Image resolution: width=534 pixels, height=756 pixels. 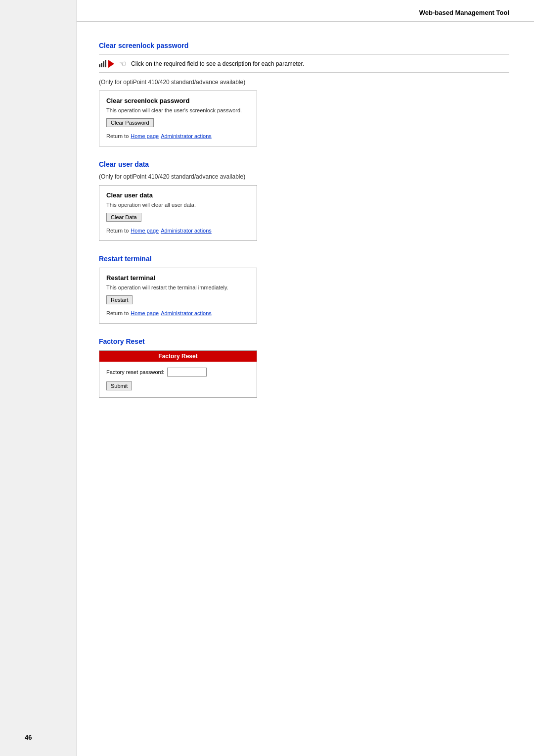 What do you see at coordinates (186, 313) in the screenshot?
I see `restart-terminal-admin-link: Administrator actions` at bounding box center [186, 313].